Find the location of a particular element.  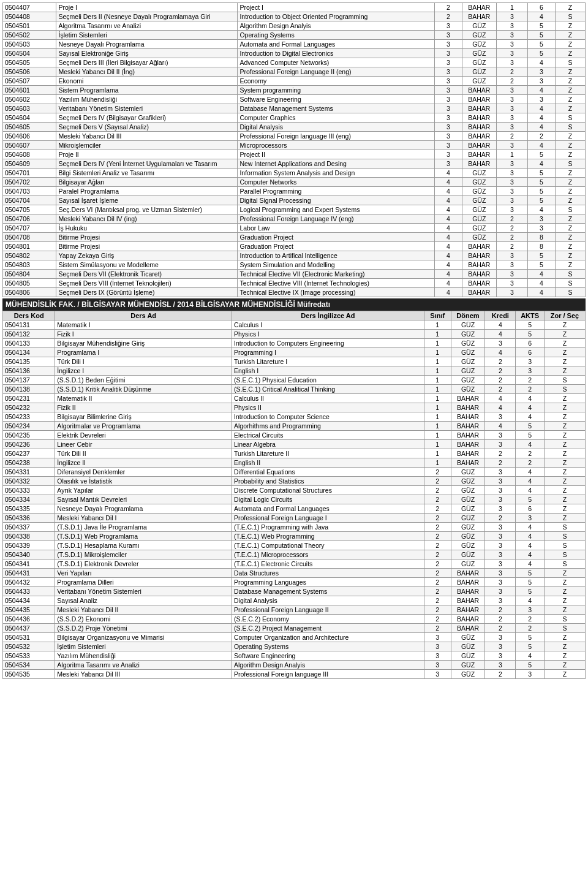

table-cell: 8 is located at coordinates (541, 238).